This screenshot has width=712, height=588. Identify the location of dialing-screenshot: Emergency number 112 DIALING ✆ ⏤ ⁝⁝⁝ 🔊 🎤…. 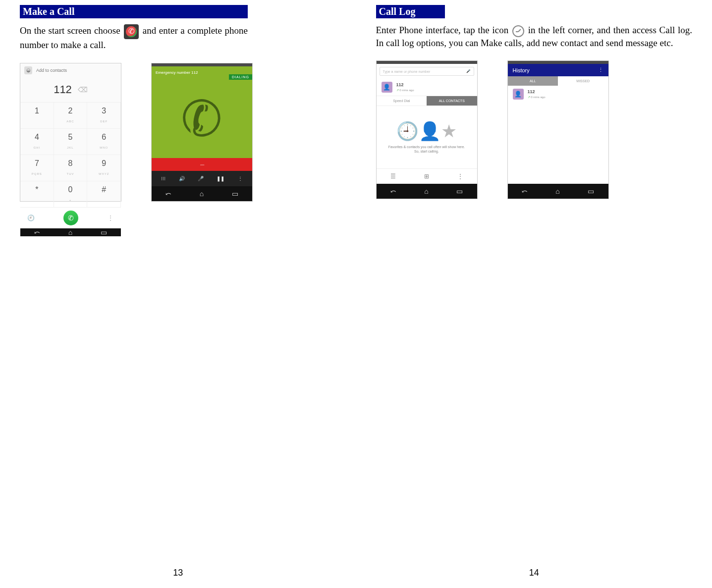
(202, 132).